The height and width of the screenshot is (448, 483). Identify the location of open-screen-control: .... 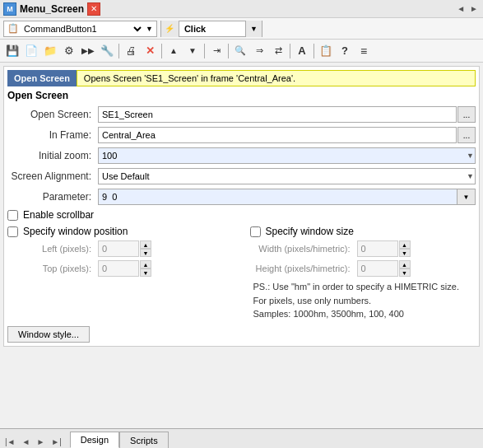
(286, 114).